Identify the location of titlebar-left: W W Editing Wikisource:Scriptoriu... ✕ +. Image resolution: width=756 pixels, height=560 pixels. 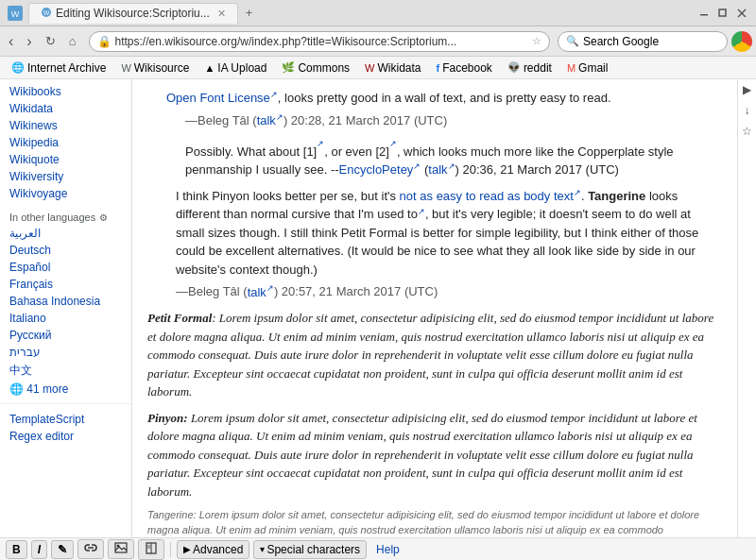
(134, 13).